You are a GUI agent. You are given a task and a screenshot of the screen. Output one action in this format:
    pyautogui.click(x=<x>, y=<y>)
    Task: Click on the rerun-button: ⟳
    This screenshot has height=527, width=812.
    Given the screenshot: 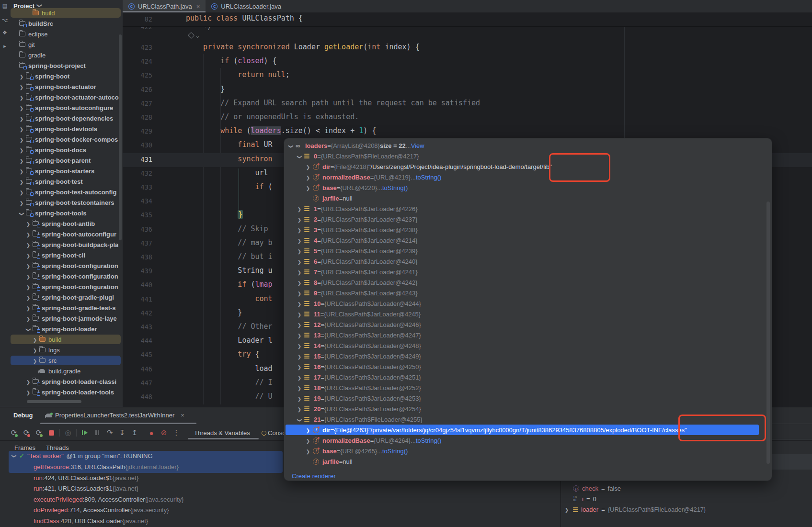 What is the action you would take?
    pyautogui.click(x=14, y=433)
    